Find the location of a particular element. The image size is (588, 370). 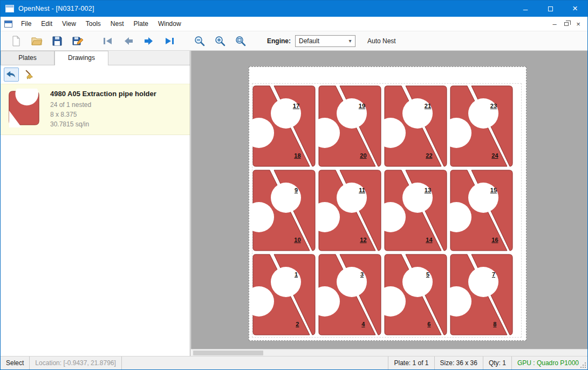

part-number: 3 is located at coordinates (362, 274).